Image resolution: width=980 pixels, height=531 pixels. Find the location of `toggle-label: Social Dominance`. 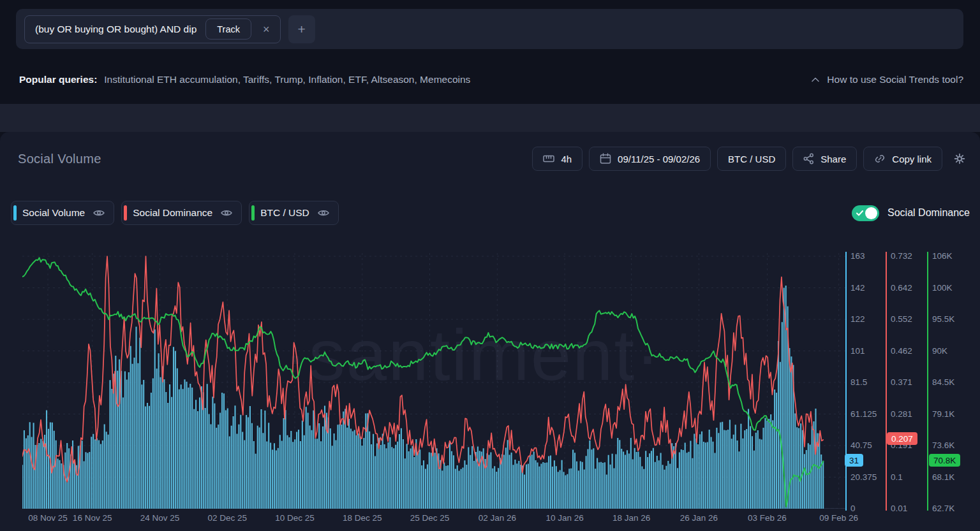

toggle-label: Social Dominance is located at coordinates (929, 213).